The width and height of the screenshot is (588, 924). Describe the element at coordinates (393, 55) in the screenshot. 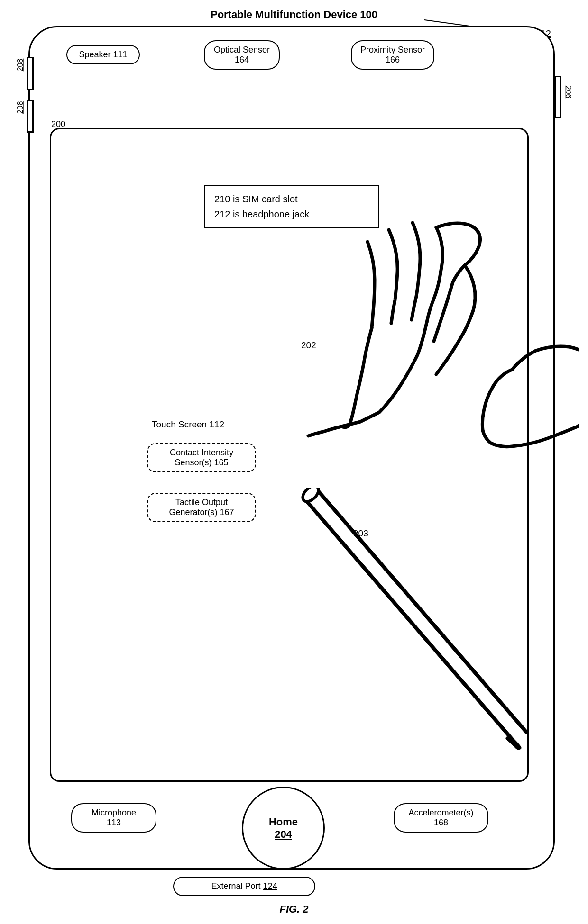

I see `proximity-sensor-box: Proximity Sensor 166` at that location.